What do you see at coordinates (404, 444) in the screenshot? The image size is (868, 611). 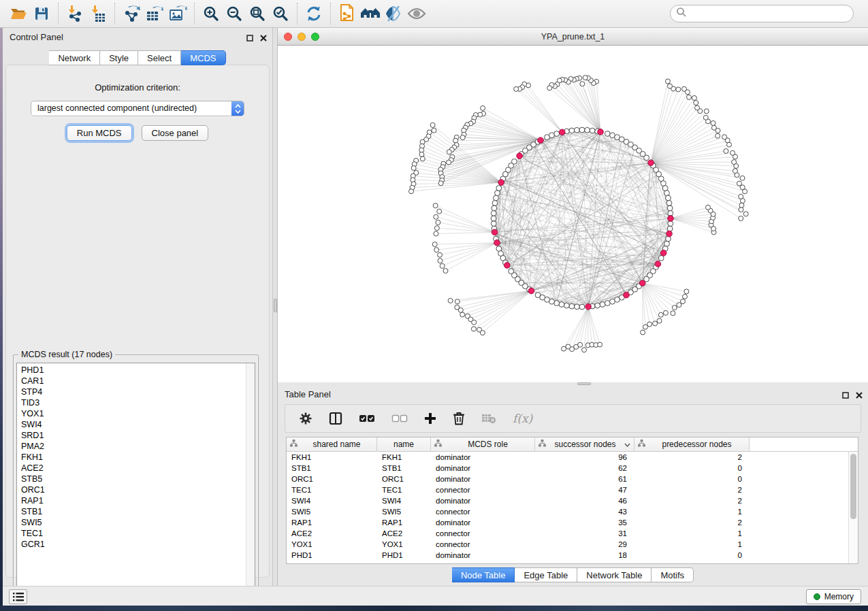 I see `column-header-name: name` at bounding box center [404, 444].